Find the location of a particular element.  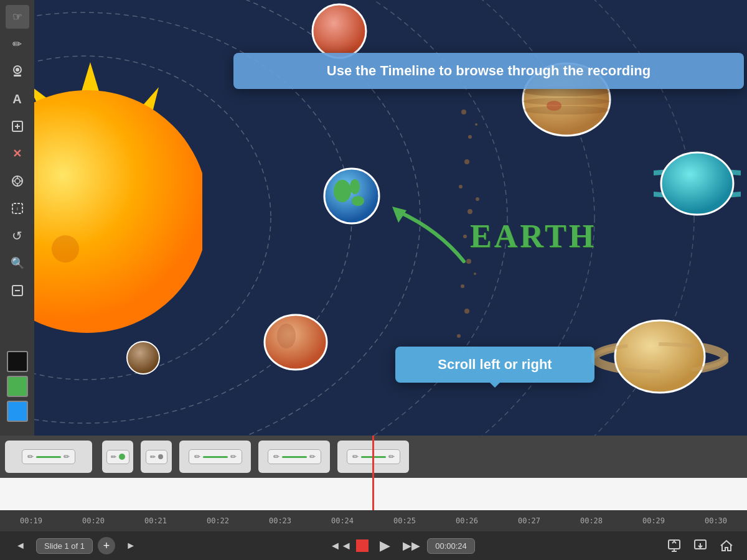

clip-item-4: ✏ ✏ is located at coordinates (215, 457).